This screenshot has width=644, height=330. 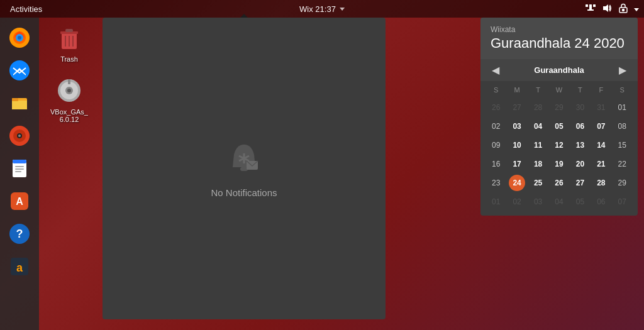 What do you see at coordinates (591, 9) in the screenshot?
I see `network-icon` at bounding box center [591, 9].